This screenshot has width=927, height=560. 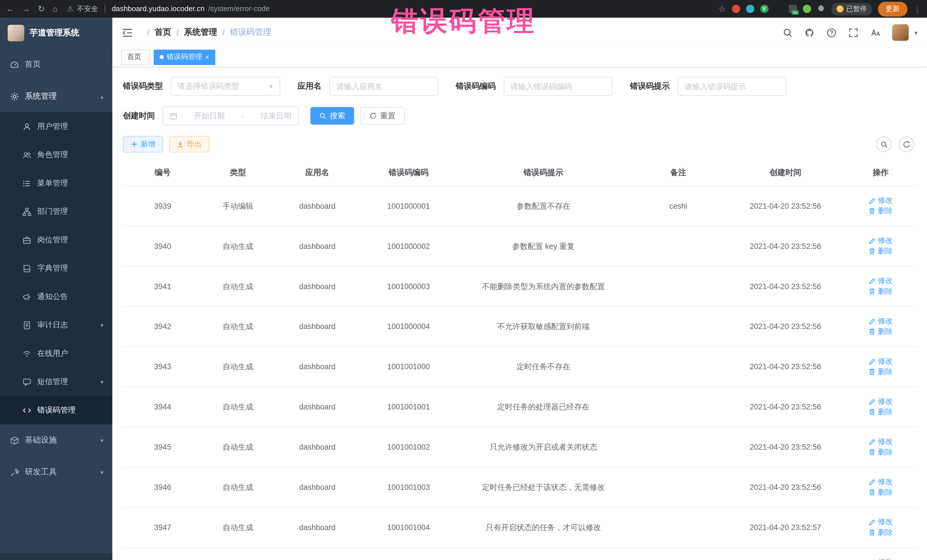 What do you see at coordinates (875, 32) in the screenshot?
I see `font-size-icon` at bounding box center [875, 32].